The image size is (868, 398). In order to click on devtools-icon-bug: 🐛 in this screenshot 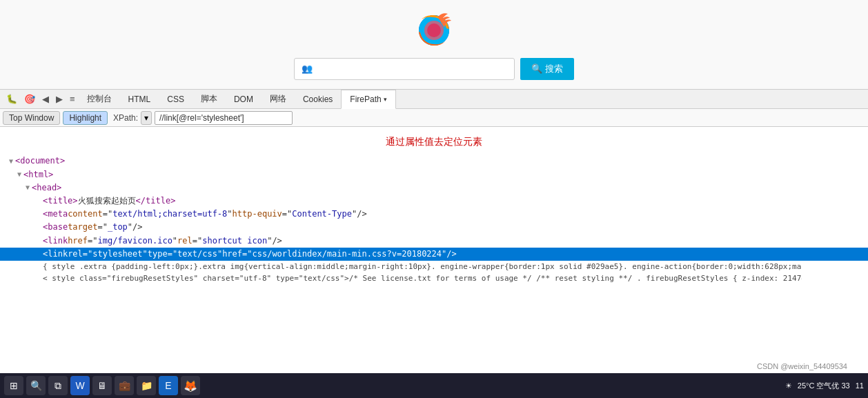, I will do `click(12, 99)`.